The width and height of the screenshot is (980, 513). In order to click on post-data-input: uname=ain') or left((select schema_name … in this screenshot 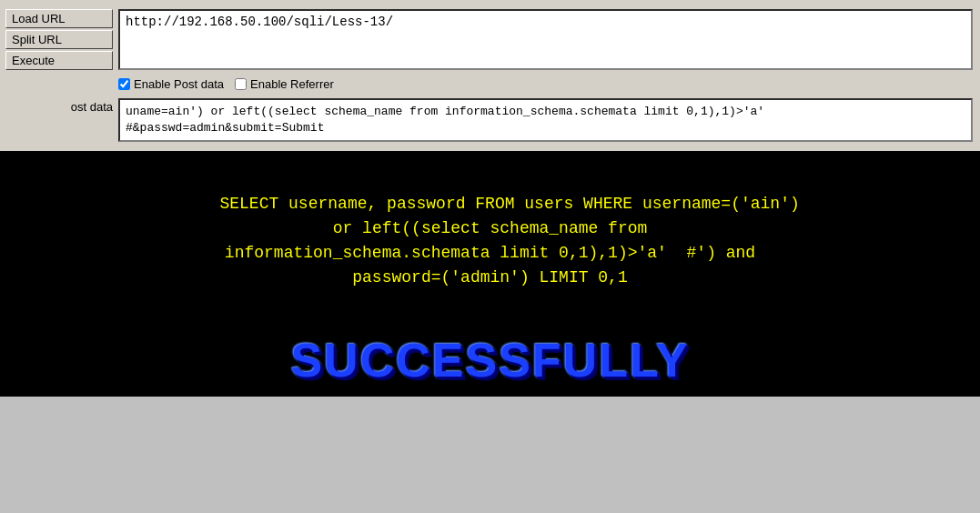, I will do `click(546, 120)`.